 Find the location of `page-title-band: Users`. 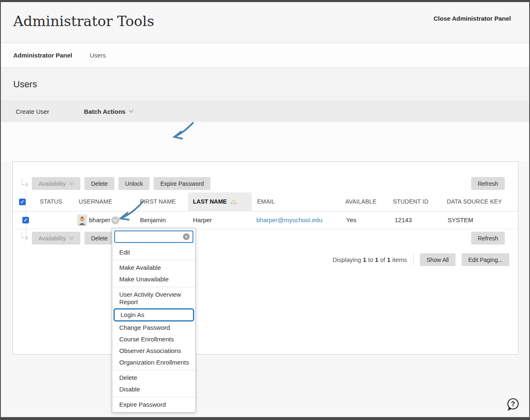

page-title-band: Users is located at coordinates (265, 84).